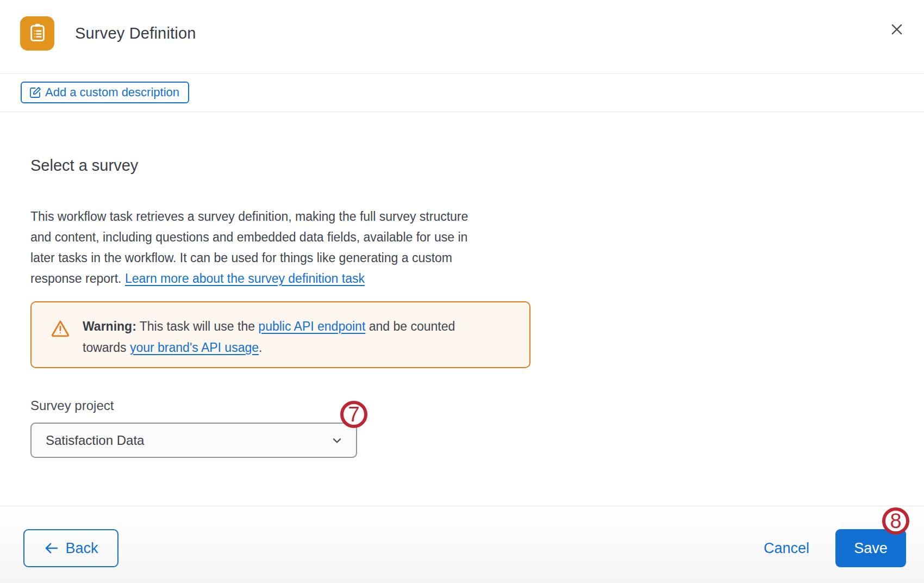  What do you see at coordinates (462, 74) in the screenshot?
I see `header-divider` at bounding box center [462, 74].